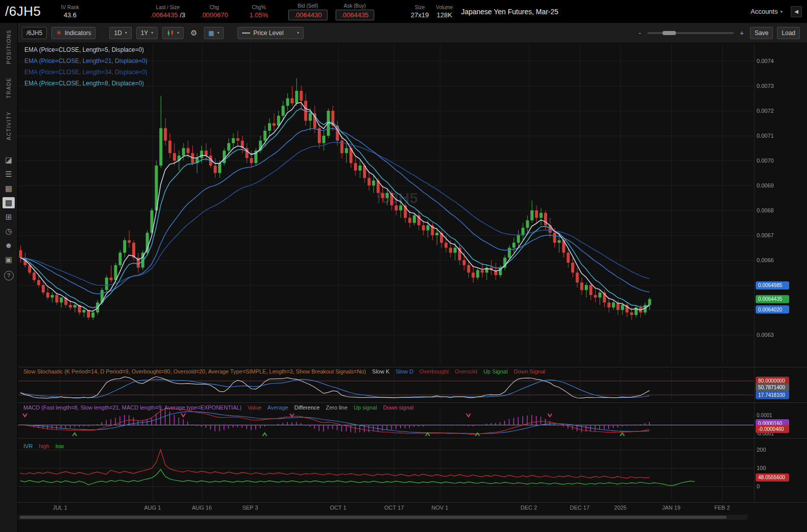 This screenshot has height=532, width=807. I want to click on timeframe-dropdown: 1D ▾, so click(120, 33).